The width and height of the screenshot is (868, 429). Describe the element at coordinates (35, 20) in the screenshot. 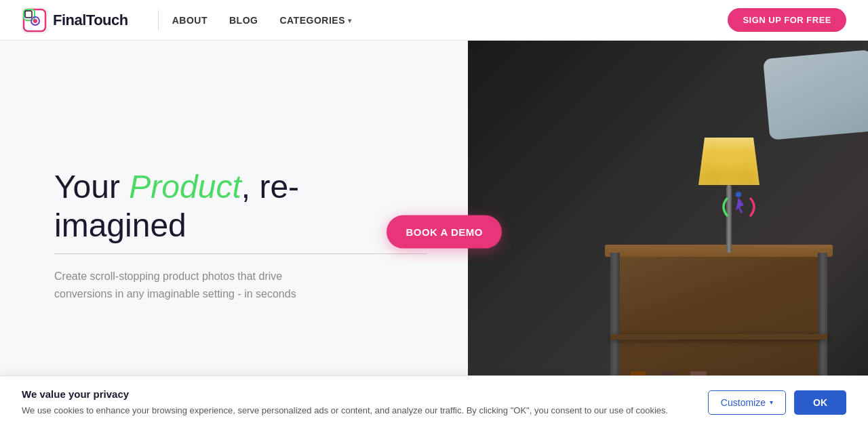

I see `logo-icon` at that location.